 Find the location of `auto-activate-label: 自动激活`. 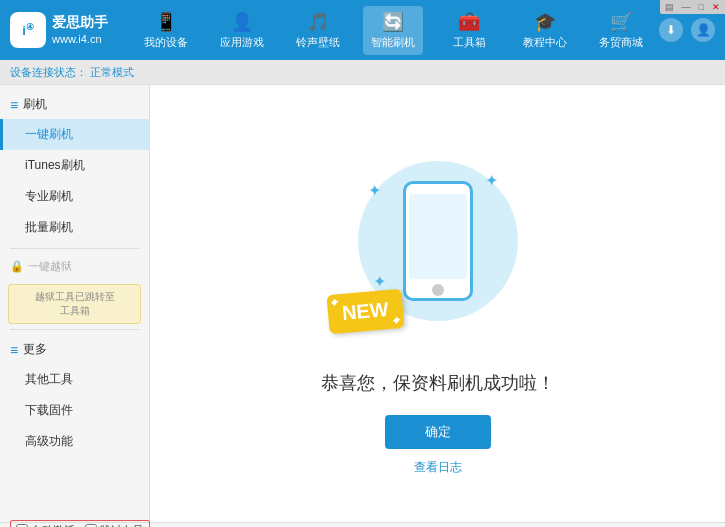

auto-activate-label: 自动激活 is located at coordinates (53, 526).